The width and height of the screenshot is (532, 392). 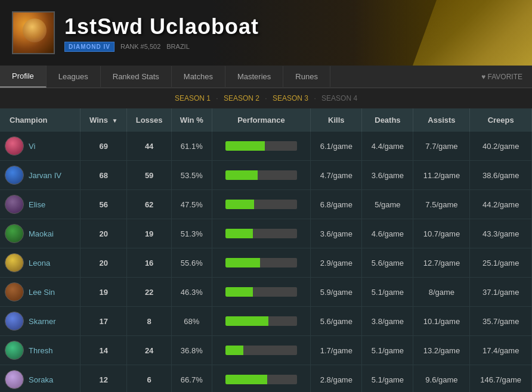 I want to click on champion-cell-4: Leona, so click(x=41, y=263).